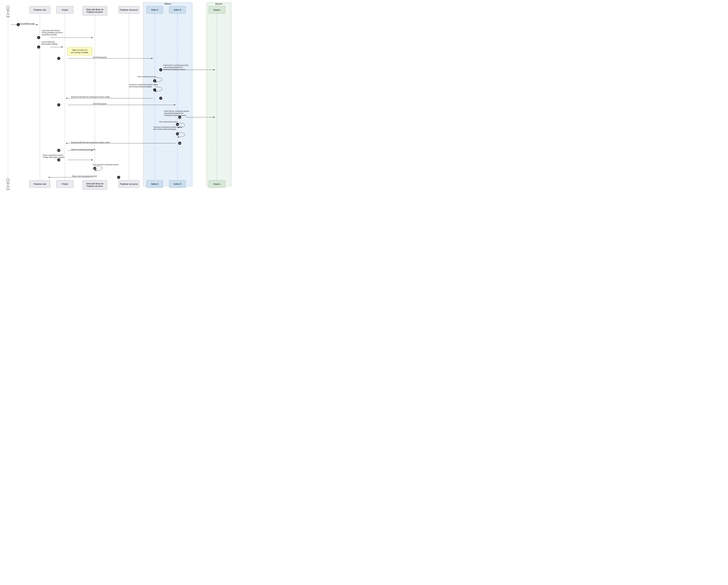  I want to click on participant-publisher-site-bottom: Publisher site, so click(40, 184).